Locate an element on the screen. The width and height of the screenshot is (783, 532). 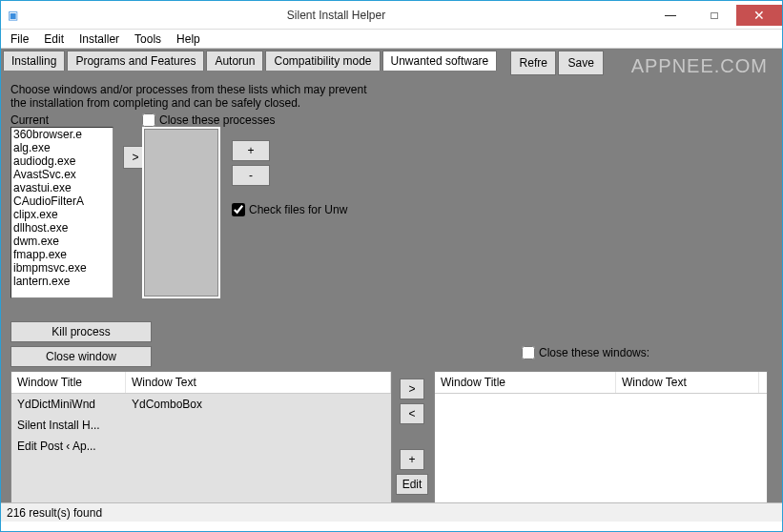
list-item: clipx.exe is located at coordinates (62, 215).